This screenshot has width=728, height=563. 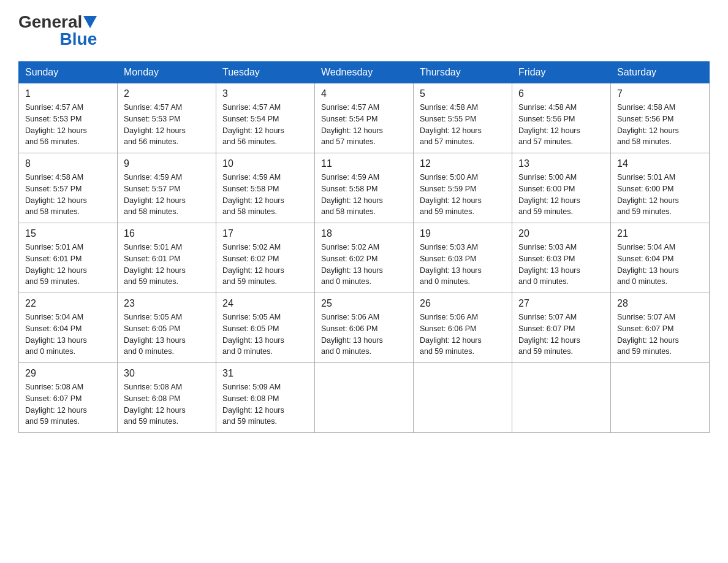 What do you see at coordinates (90, 23) in the screenshot?
I see `logo-triangle-icon` at bounding box center [90, 23].